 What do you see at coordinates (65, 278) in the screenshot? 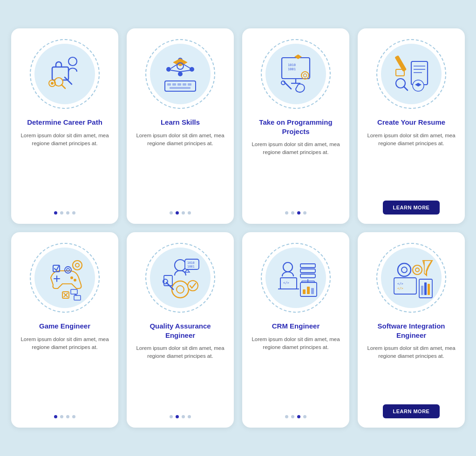
I see `card-icon-game-engineer` at bounding box center [65, 278].